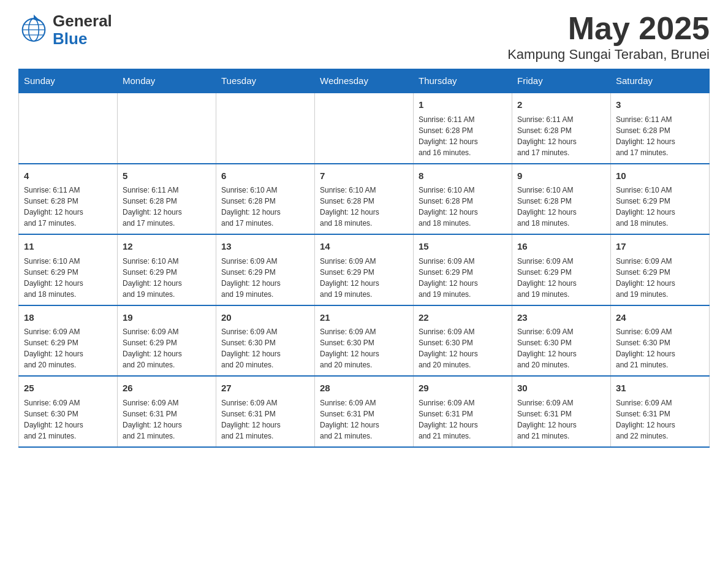 Image resolution: width=728 pixels, height=563 pixels. What do you see at coordinates (167, 270) in the screenshot?
I see `day-cell: 12Sunrise: 6:10 AM Sunset: 6:29 PM Dayli…` at bounding box center [167, 270].